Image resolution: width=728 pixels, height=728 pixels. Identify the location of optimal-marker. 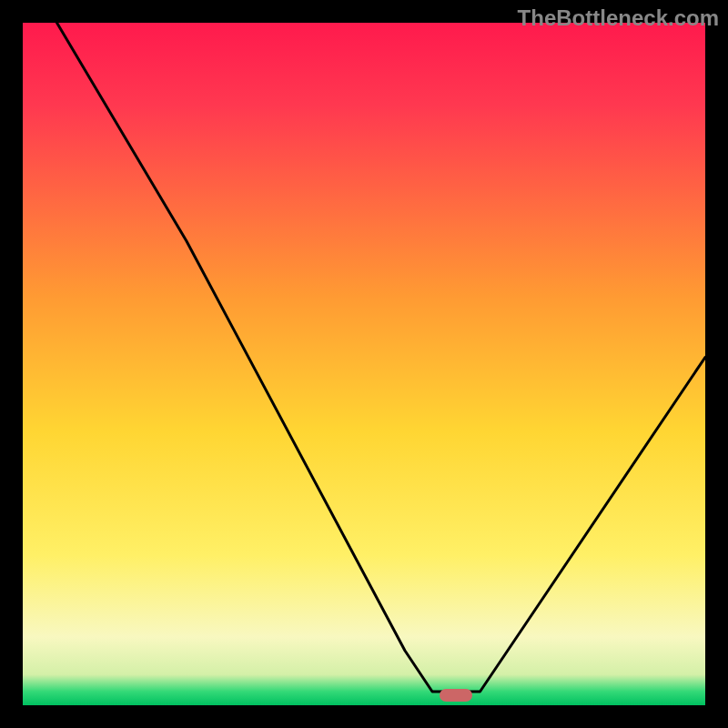
(456, 695).